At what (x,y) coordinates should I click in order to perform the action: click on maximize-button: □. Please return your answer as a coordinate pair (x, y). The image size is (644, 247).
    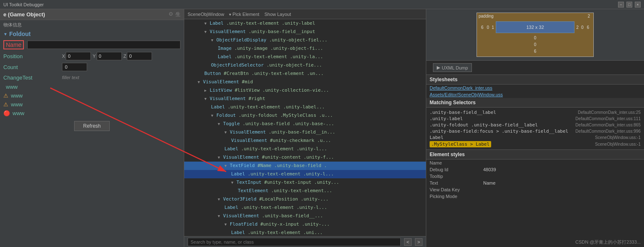
    Looking at the image, I should click on (629, 5).